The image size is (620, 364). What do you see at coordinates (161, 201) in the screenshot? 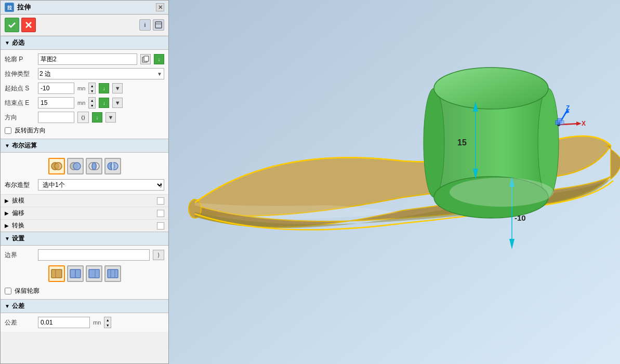
I see `draft-check` at bounding box center [161, 201].